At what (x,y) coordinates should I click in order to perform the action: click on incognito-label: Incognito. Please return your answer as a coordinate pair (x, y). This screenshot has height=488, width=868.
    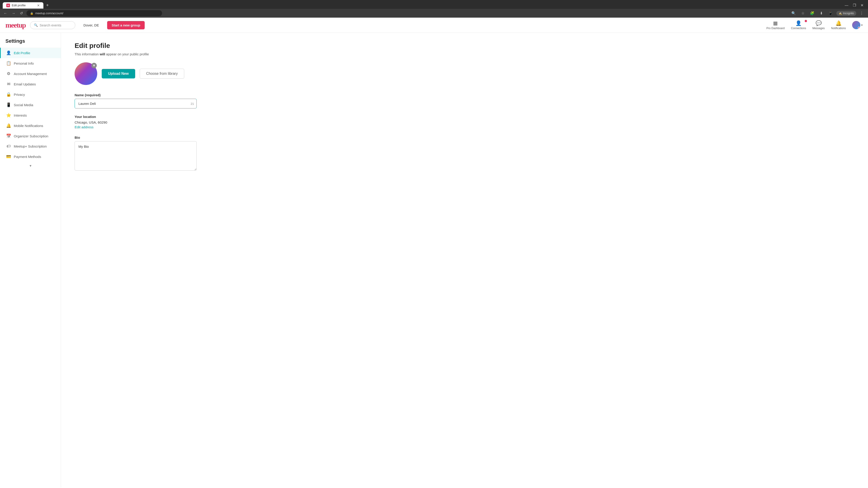
    Looking at the image, I should click on (848, 13).